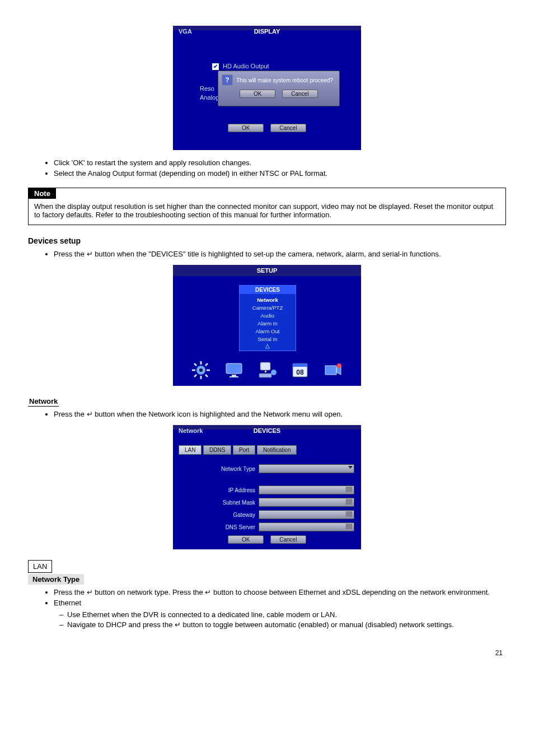  I want to click on dialog-cancel-button: Cancel, so click(300, 94).